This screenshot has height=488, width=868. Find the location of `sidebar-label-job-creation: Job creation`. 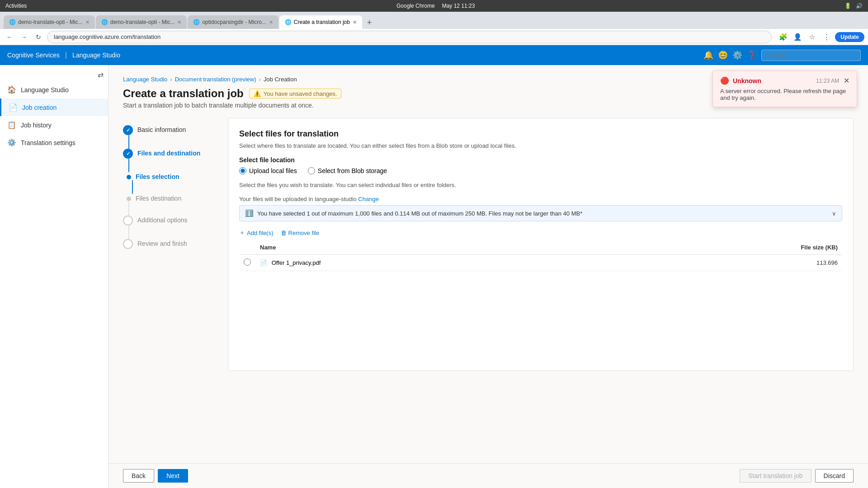

sidebar-label-job-creation: Job creation is located at coordinates (39, 108).